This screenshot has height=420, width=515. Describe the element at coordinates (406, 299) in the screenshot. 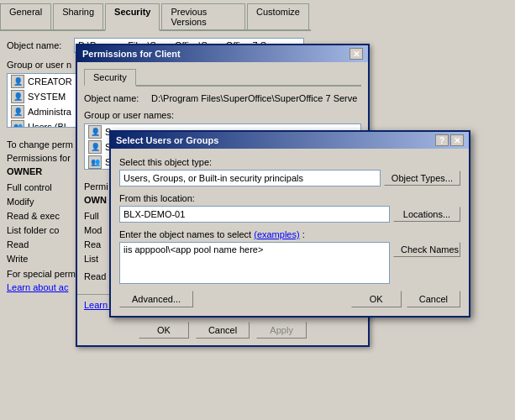

I see `dialog2-footer-right: OK Cancel` at that location.